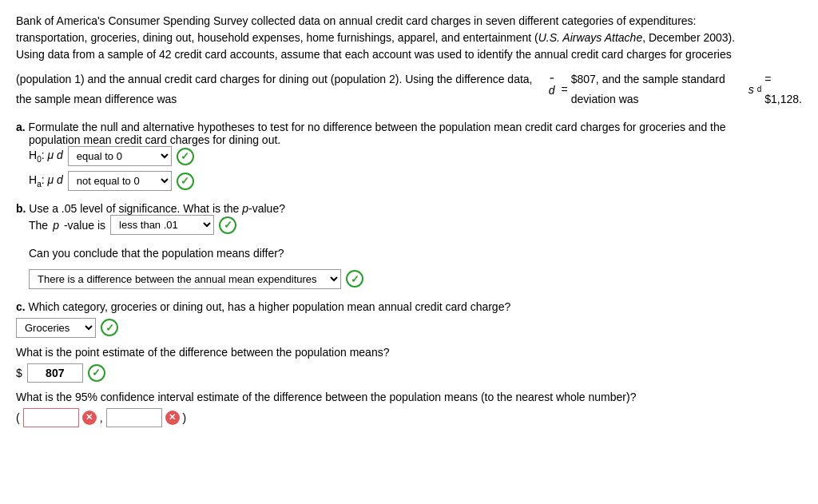 This screenshot has height=504, width=818. Describe the element at coordinates (89, 418) in the screenshot. I see `ci-lower-x-icon: ✕` at that location.